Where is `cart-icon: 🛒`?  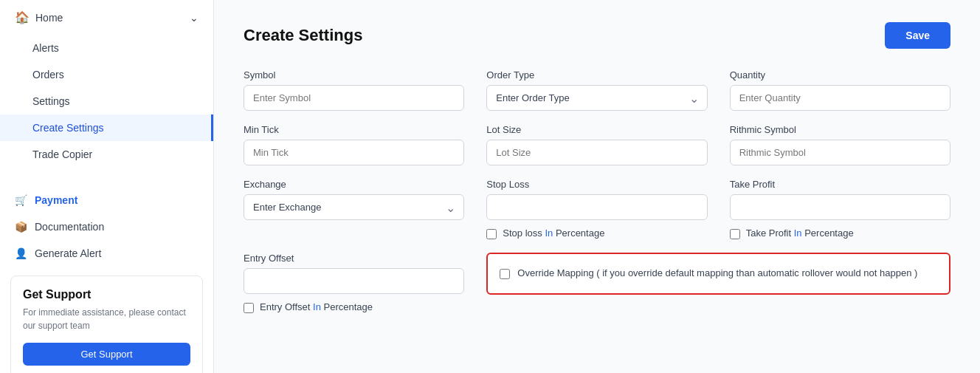
cart-icon: 🛒 is located at coordinates (21, 200).